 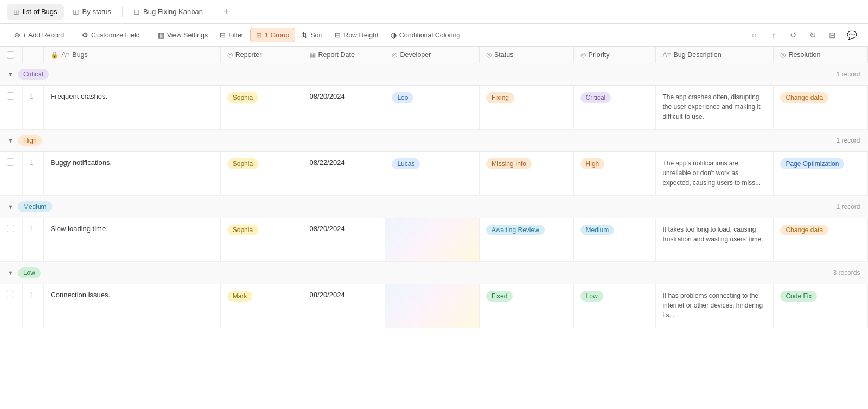 I want to click on group-row-low: ▼ Low 3 records, so click(x=434, y=273).